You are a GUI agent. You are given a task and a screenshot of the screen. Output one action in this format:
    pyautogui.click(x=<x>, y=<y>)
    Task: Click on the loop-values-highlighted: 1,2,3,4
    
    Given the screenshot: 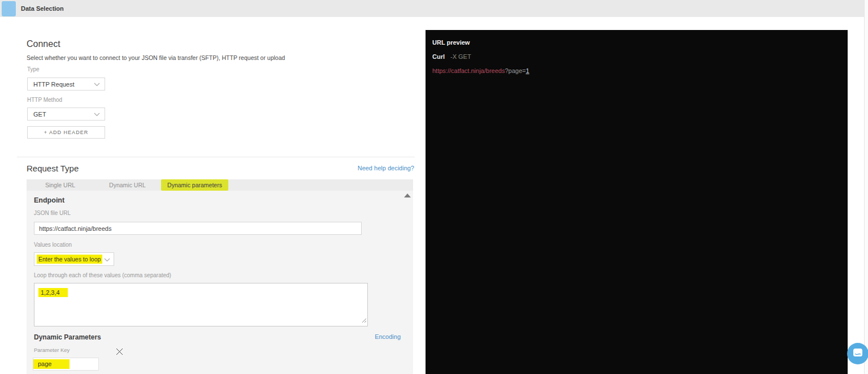 What is the action you would take?
    pyautogui.click(x=53, y=293)
    